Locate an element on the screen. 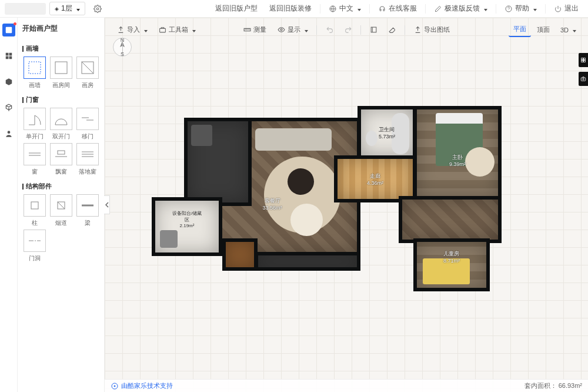 This screenshot has height=392, width=588. floor-indicator-icon: ◈ is located at coordinates (56, 9).